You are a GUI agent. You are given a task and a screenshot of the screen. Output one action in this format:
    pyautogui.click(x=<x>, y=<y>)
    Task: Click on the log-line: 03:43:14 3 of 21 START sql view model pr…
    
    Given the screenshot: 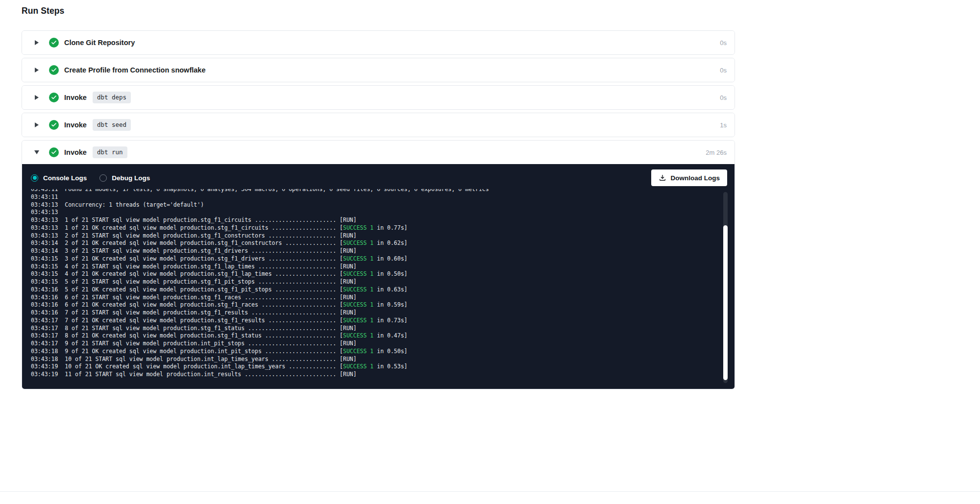 What is the action you would take?
    pyautogui.click(x=383, y=251)
    